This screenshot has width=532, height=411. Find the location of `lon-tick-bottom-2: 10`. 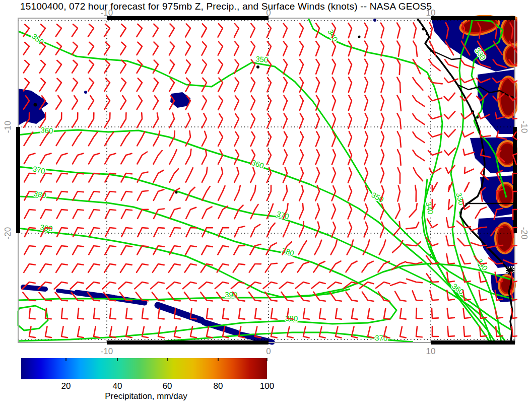

lon-tick-bottom-2: 10 is located at coordinates (431, 352).